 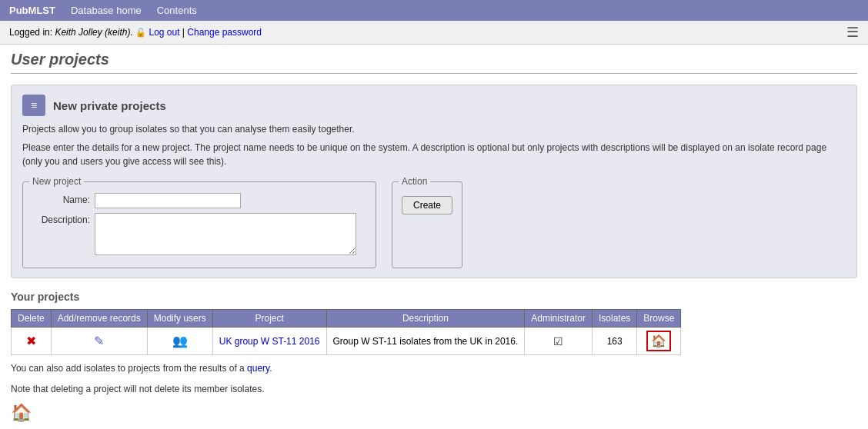 What do you see at coordinates (180, 341) in the screenshot?
I see `users-icon: 👥` at bounding box center [180, 341].